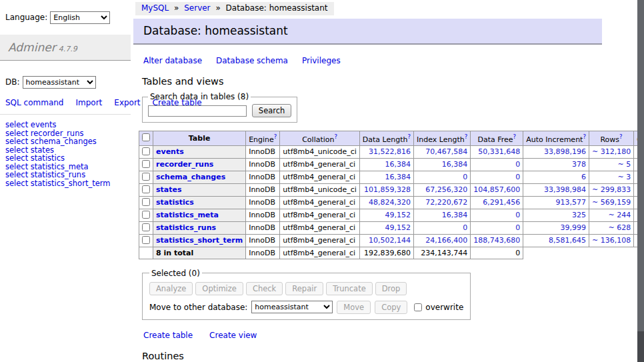 This screenshot has height=362, width=644. I want to click on column-header-collation: Collation?, so click(320, 139).